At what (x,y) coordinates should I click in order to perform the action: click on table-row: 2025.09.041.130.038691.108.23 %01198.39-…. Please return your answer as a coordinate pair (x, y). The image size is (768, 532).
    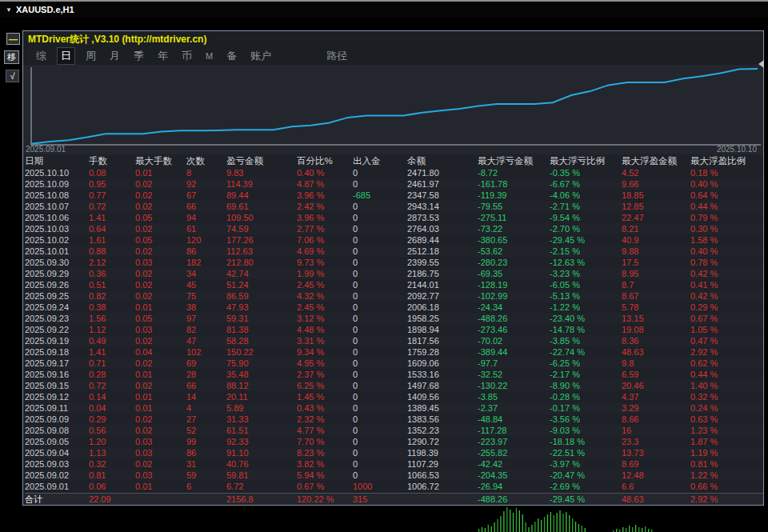
    Looking at the image, I should click on (394, 453).